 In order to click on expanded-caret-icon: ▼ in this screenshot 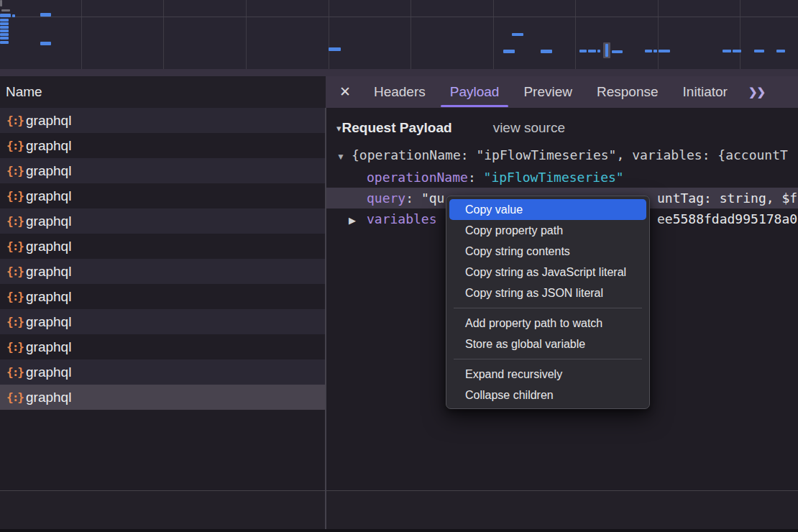, I will do `click(344, 157)`.